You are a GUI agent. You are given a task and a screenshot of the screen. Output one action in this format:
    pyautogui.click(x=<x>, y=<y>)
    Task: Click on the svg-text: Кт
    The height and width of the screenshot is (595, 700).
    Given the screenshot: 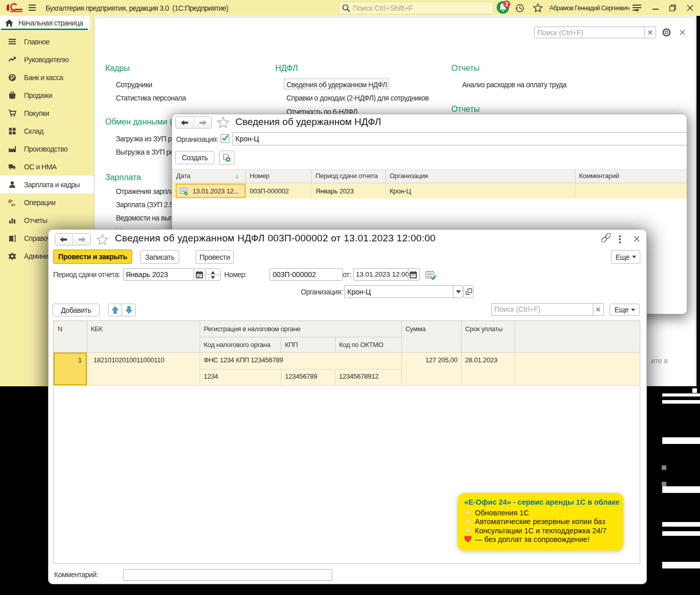 What is the action you would take?
    pyautogui.click(x=13, y=205)
    